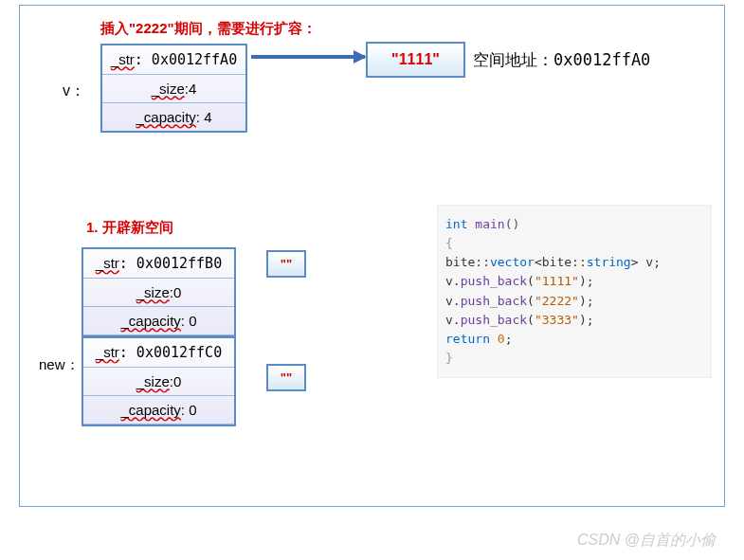  What do you see at coordinates (159, 352) in the screenshot?
I see `struct-b-str: _str: 0x0012ffC0` at bounding box center [159, 352].